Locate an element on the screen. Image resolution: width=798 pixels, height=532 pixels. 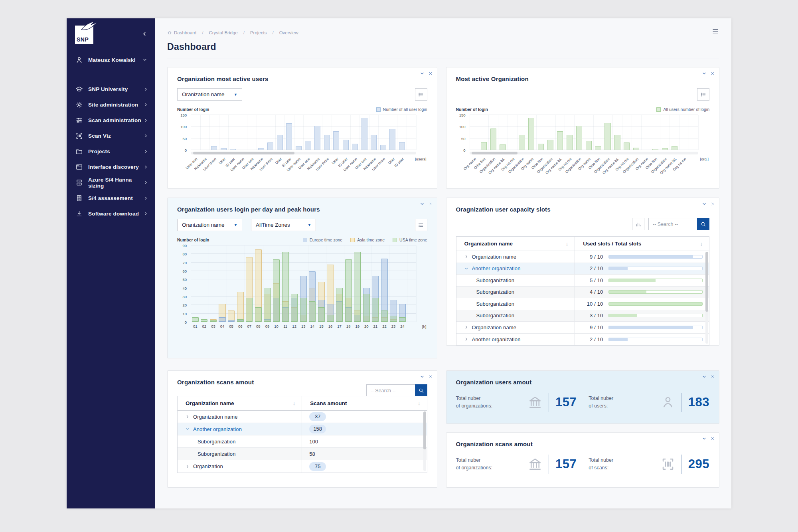
sliders-icon is located at coordinates (79, 121).